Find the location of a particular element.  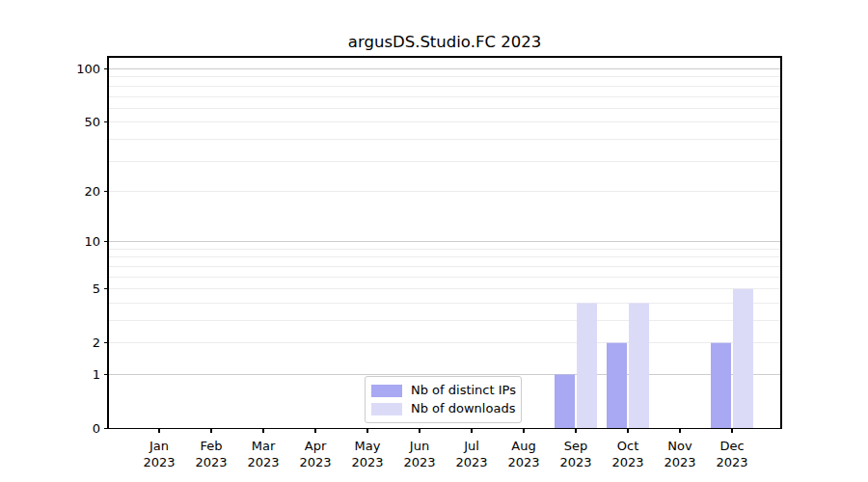

x-tick-label-month-dec: Dec is located at coordinates (731, 445).